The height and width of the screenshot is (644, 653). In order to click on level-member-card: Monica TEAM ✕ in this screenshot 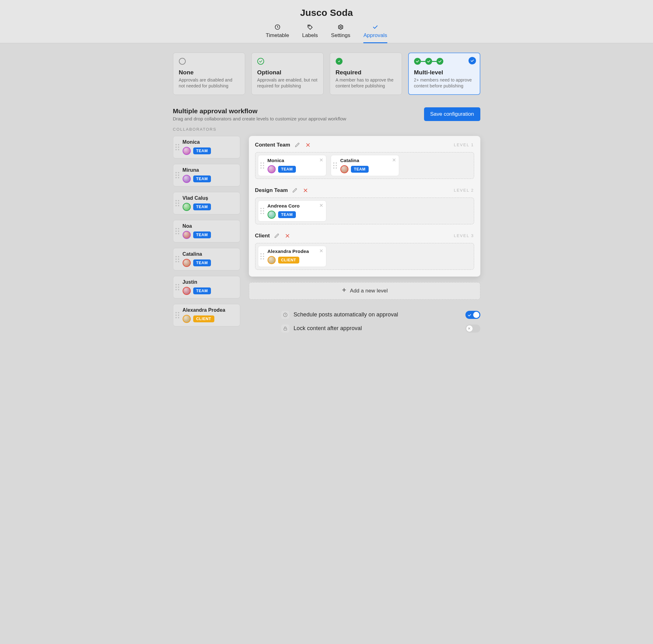, I will do `click(292, 166)`.